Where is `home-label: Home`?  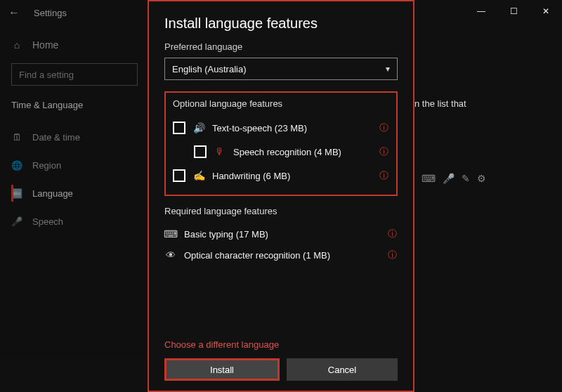 home-label: Home is located at coordinates (45, 45).